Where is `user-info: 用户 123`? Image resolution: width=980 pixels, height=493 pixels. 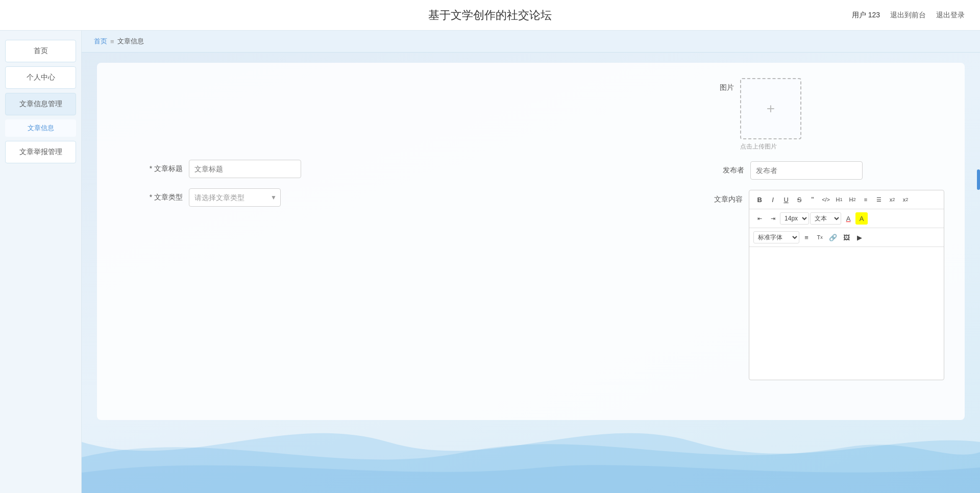
user-info: 用户 123 is located at coordinates (866, 15).